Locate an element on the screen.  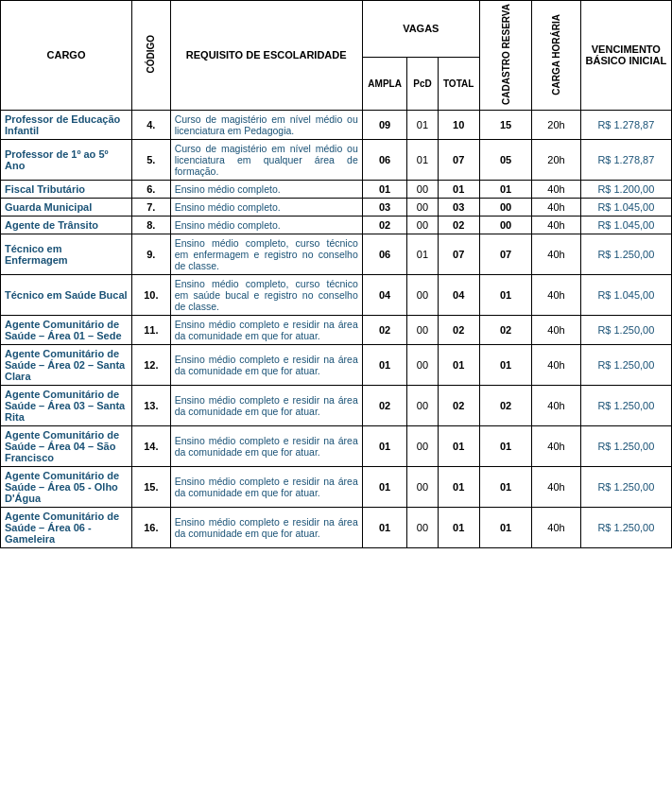
cell-cargo: Agente Comunitário de Saúde – Área 04 – … is located at coordinates (66, 446).